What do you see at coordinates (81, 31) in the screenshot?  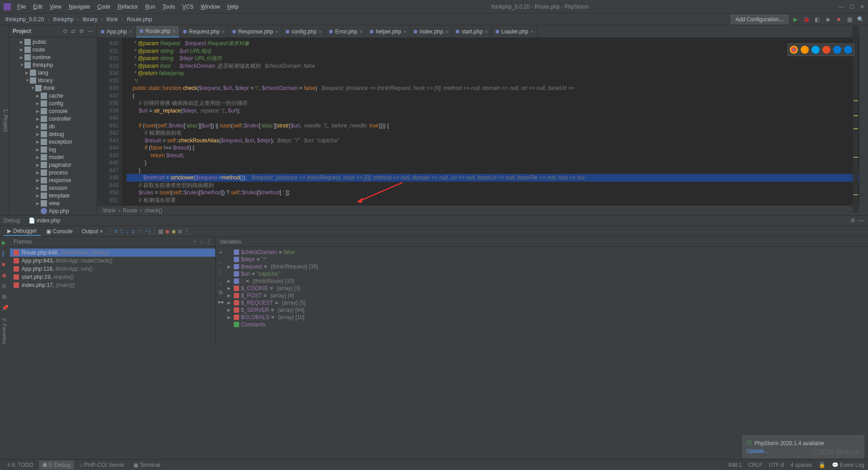 I see `settings-icon: ⚙` at bounding box center [81, 31].